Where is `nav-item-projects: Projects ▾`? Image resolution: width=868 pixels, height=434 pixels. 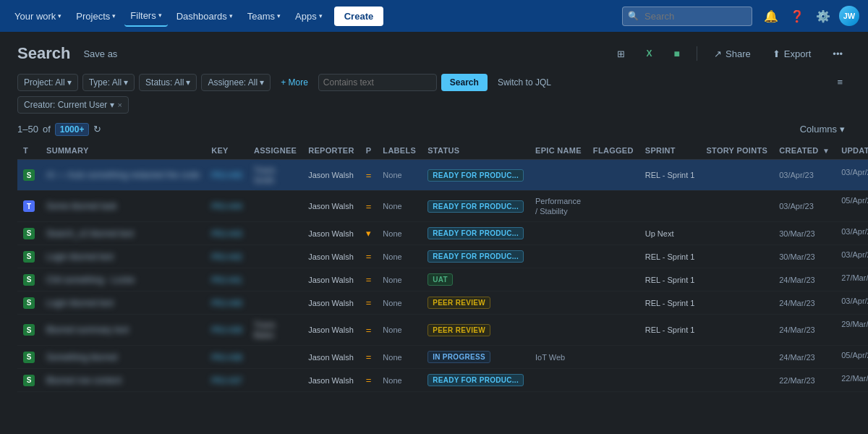 nav-item-projects: Projects ▾ is located at coordinates (95, 16).